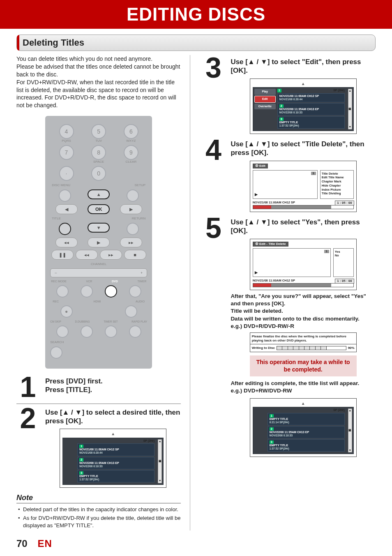 This screenshot has height=556, width=392. Describe the element at coordinates (272, 442) in the screenshot. I see `s5l-num-3: 3` at that location.